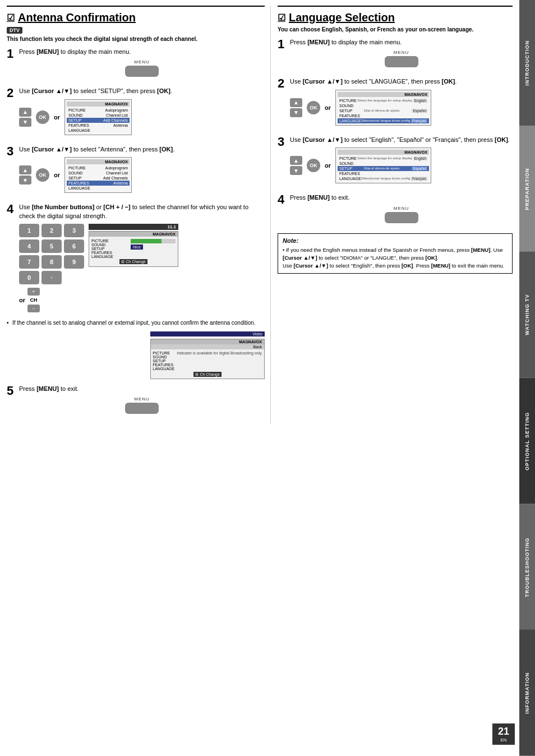 This screenshot has height=756, width=535. What do you see at coordinates (136, 39) in the screenshot?
I see `left-subtitle: This function lets you check the digital…` at bounding box center [136, 39].